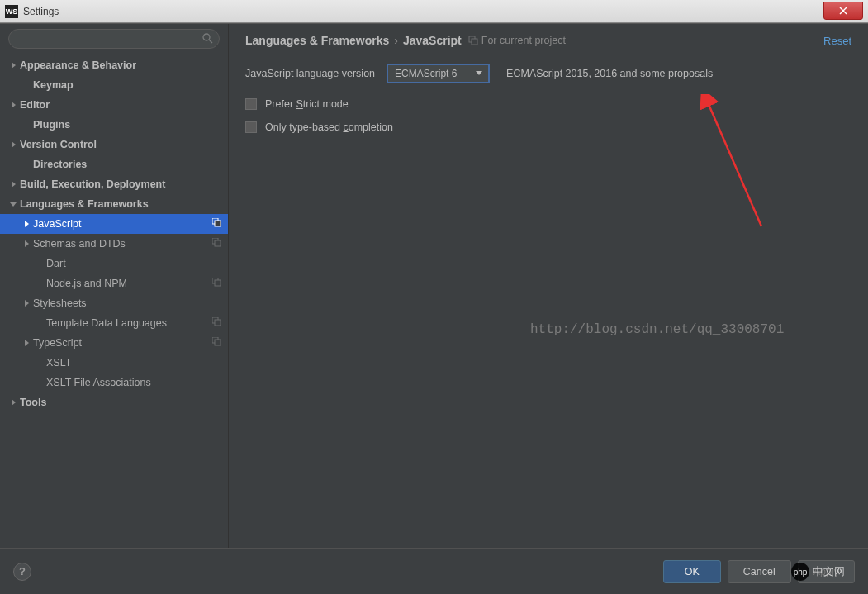 This screenshot has height=594, width=868. Describe the element at coordinates (114, 184) in the screenshot. I see `tree-item-build-execution-deployment: Build, Execution, Deployment` at that location.